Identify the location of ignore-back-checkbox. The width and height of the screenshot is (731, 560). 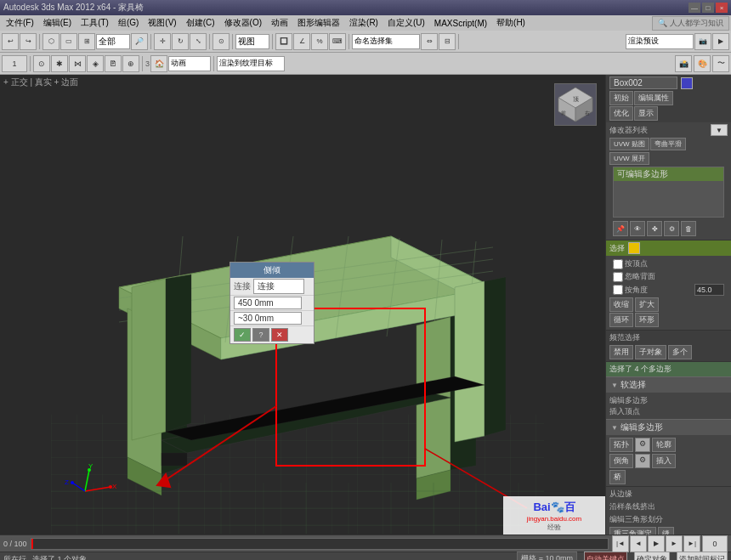
(618, 277).